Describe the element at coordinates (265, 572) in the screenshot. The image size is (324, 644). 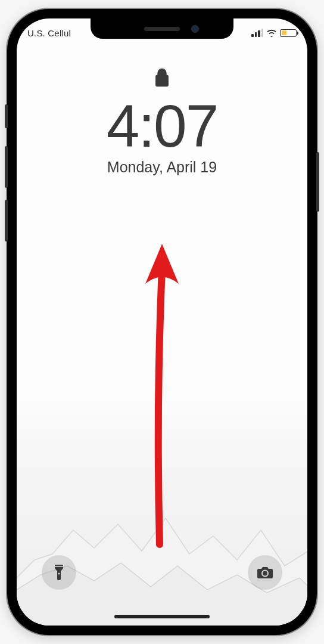
I see `camera-button` at that location.